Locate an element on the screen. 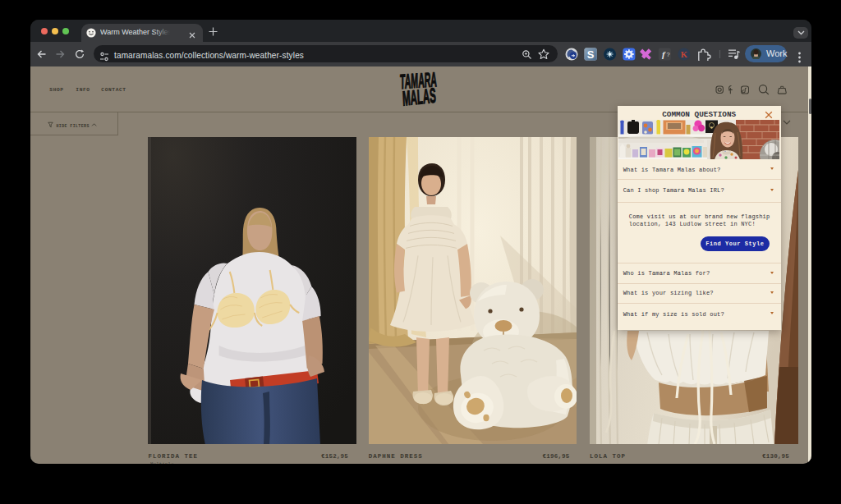 This screenshot has width=841, height=504. svg-text: K is located at coordinates (685, 54).